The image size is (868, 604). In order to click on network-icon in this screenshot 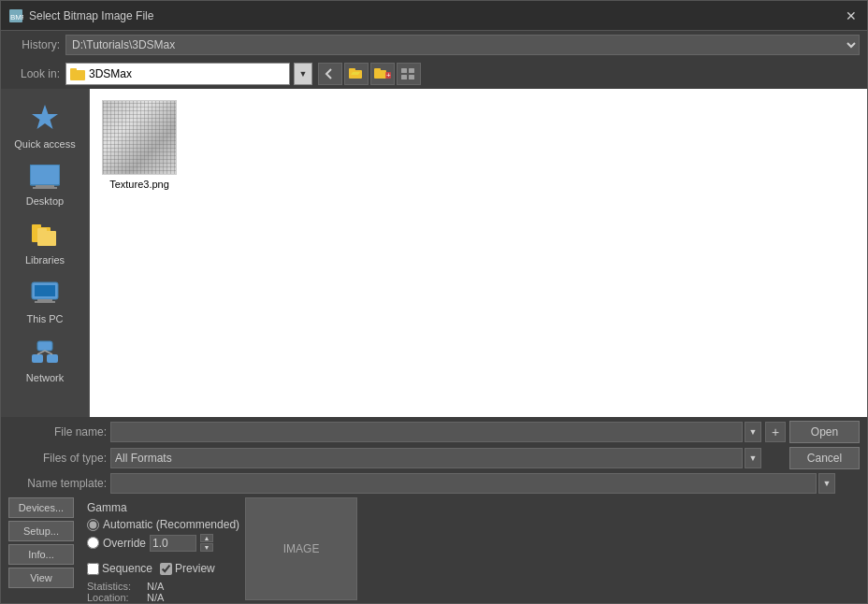, I will do `click(45, 353)`.